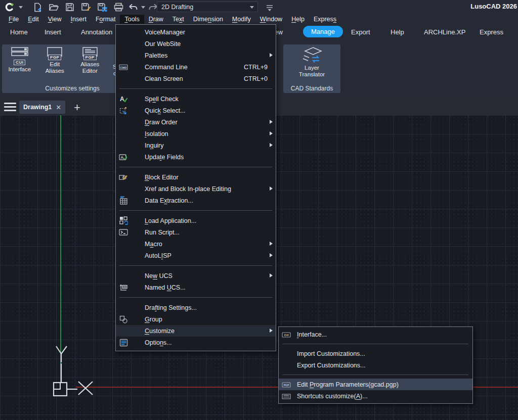 The image size is (518, 420). I want to click on new-file-button, so click(37, 7).